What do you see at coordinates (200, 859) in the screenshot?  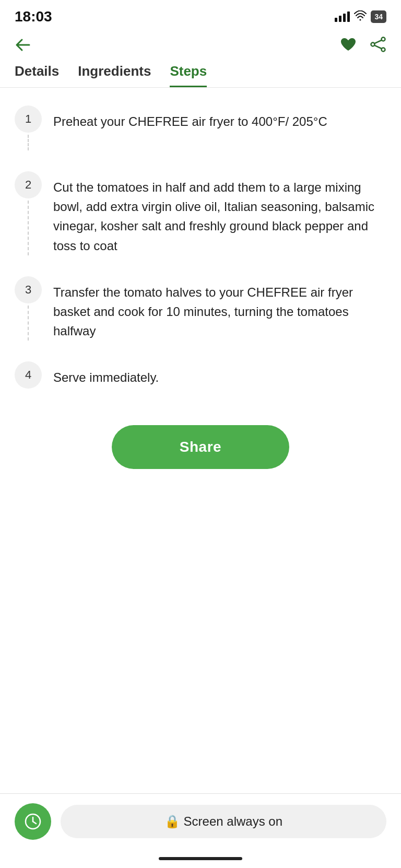 I see `home-bar` at bounding box center [200, 859].